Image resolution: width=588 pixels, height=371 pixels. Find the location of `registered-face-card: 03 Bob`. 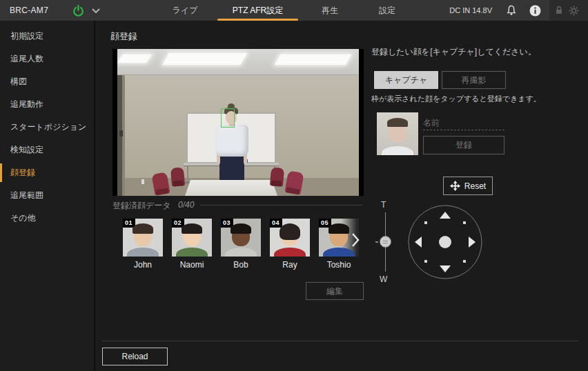

registered-face-card: 03 Bob is located at coordinates (241, 244).